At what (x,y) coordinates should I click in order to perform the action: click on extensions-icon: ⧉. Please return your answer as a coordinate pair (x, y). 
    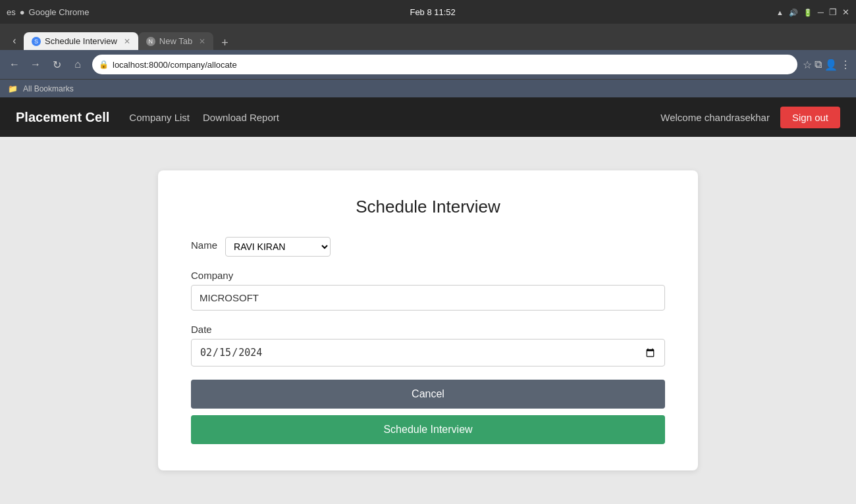
    Looking at the image, I should click on (818, 64).